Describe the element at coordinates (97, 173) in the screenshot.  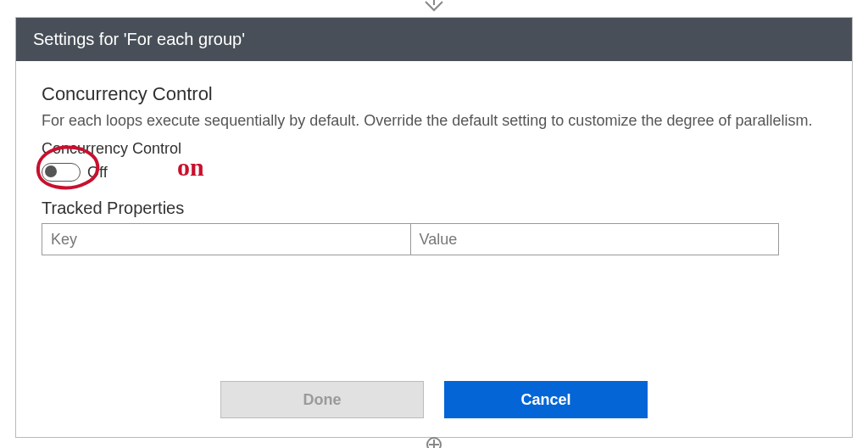
I see `concurrency-toggle-state: Off` at that location.